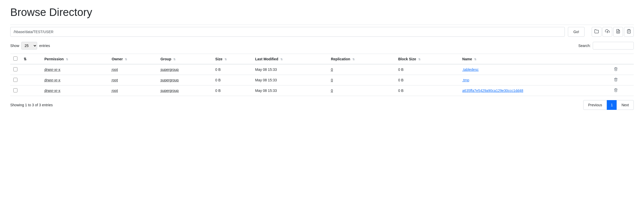 This screenshot has height=202, width=644. Describe the element at coordinates (25, 59) in the screenshot. I see `sort-arrows-icon: ⇅` at that location.